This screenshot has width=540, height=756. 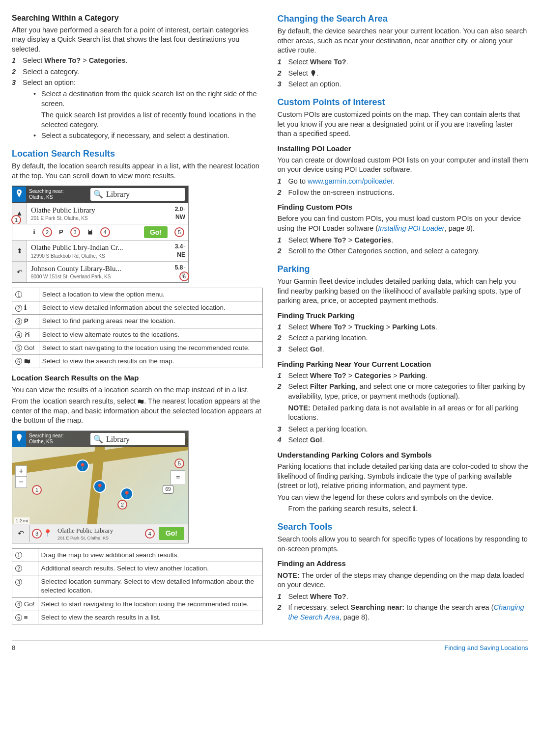 I want to click on step: Select Where To? > Trucking > Parking Lo…, so click(x=403, y=327).